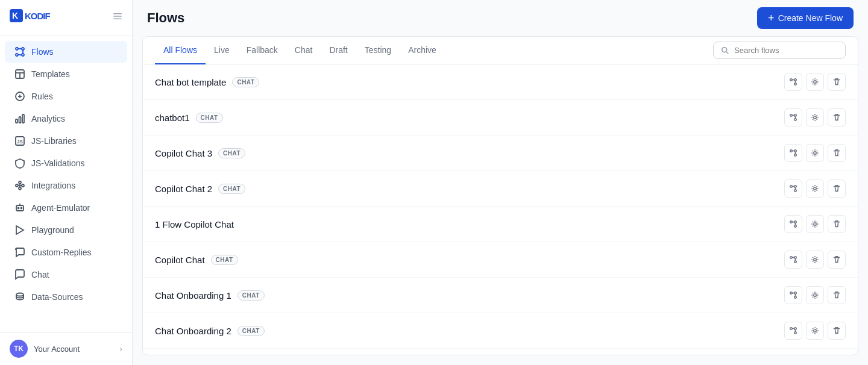 This screenshot has height=365, width=868. I want to click on flow-name: 1 Flow Copilot Chat, so click(194, 224).